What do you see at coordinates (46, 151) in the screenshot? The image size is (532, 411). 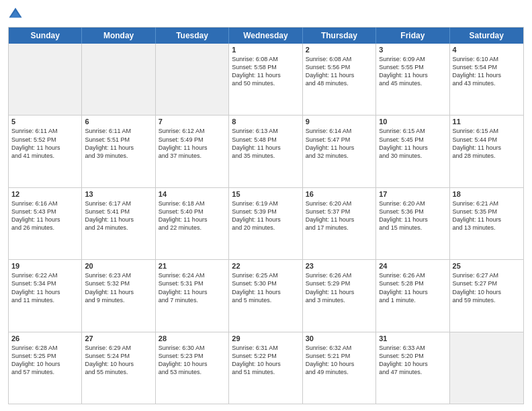 I see `calendar-cell: 5Sunrise: 6:11 AMSunset: 5:52 PMDaylight…` at bounding box center [46, 151].